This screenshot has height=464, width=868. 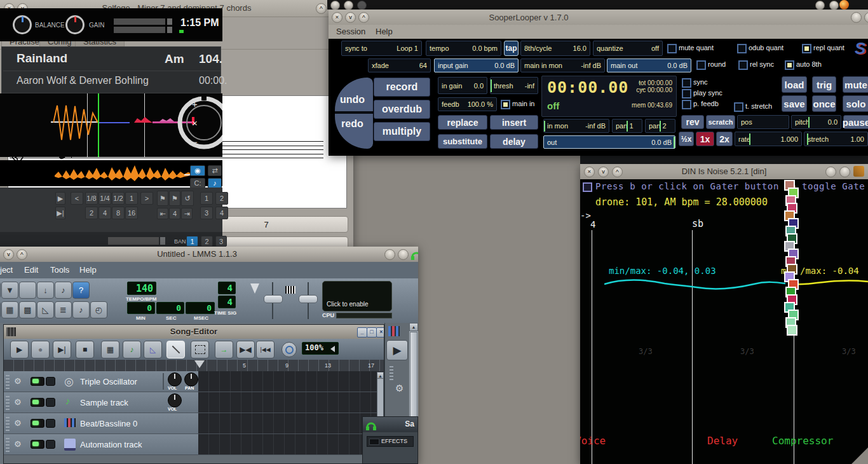 I want to click on effects-chain-header: EFFECTS, so click(x=390, y=441).